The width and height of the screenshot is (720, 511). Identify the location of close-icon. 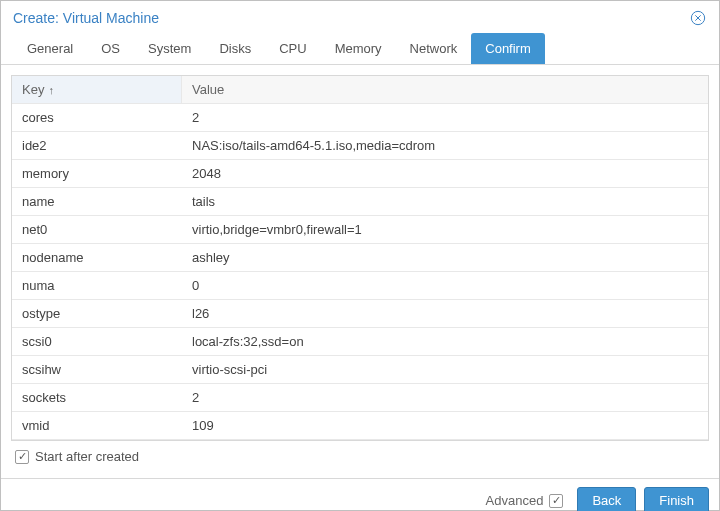
(698, 18).